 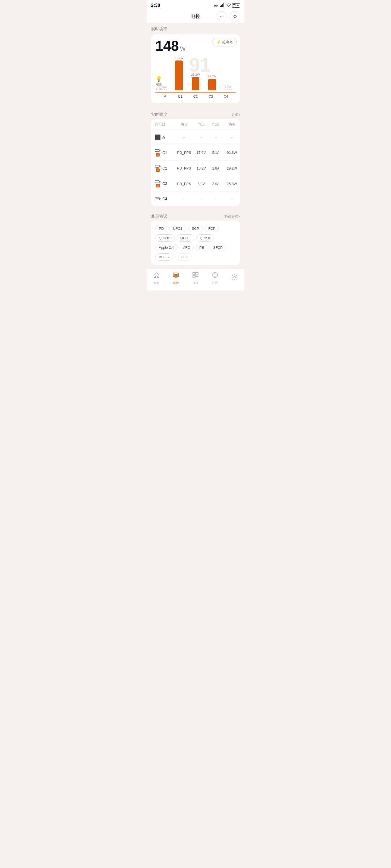 What do you see at coordinates (228, 87) in the screenshot?
I see `bar-value-c4: 0.0W` at bounding box center [228, 87].